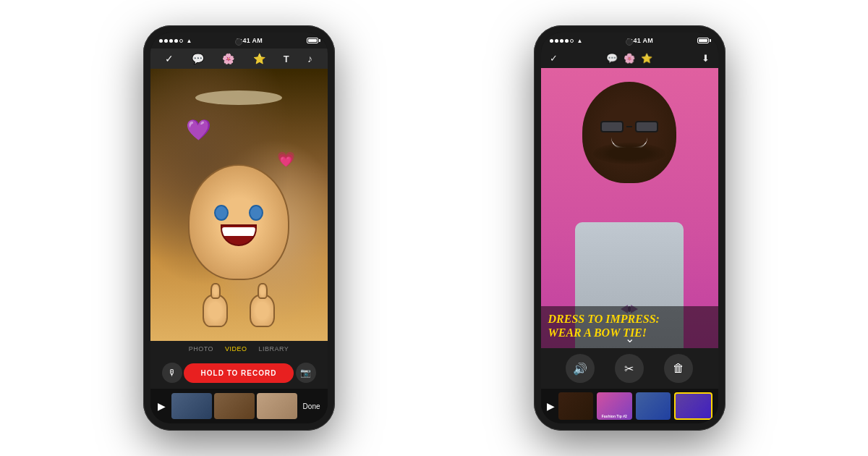 The image size is (868, 456). Describe the element at coordinates (176, 41) in the screenshot. I see `signal-dots: ▲` at that location.